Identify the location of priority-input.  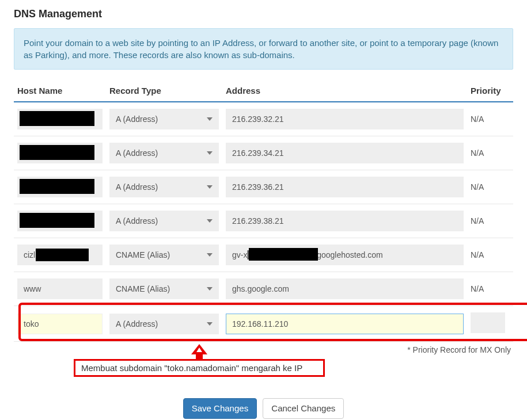
(488, 323).